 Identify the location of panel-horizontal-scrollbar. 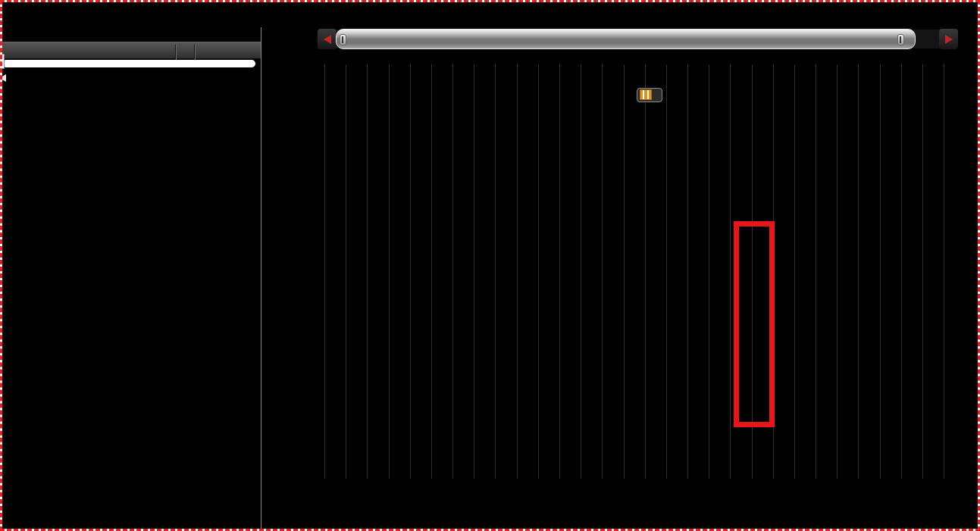
(129, 64).